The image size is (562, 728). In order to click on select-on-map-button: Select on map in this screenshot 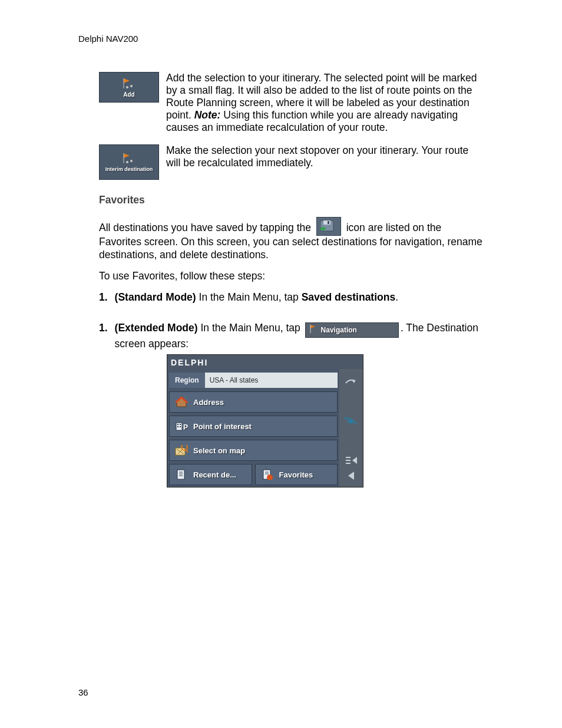, I will do `click(253, 450)`.